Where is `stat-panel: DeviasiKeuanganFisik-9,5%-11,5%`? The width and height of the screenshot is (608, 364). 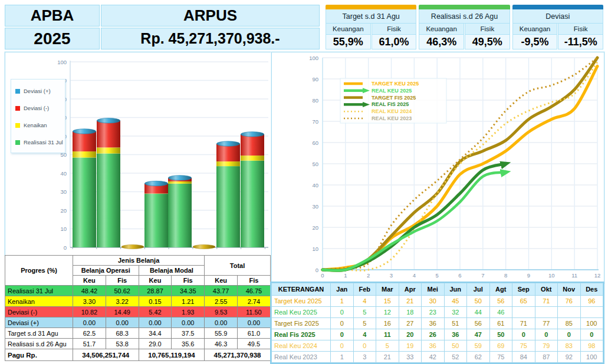 stat-panel: DeviasiKeuanganFisik-9,5%-11,5% is located at coordinates (558, 27).